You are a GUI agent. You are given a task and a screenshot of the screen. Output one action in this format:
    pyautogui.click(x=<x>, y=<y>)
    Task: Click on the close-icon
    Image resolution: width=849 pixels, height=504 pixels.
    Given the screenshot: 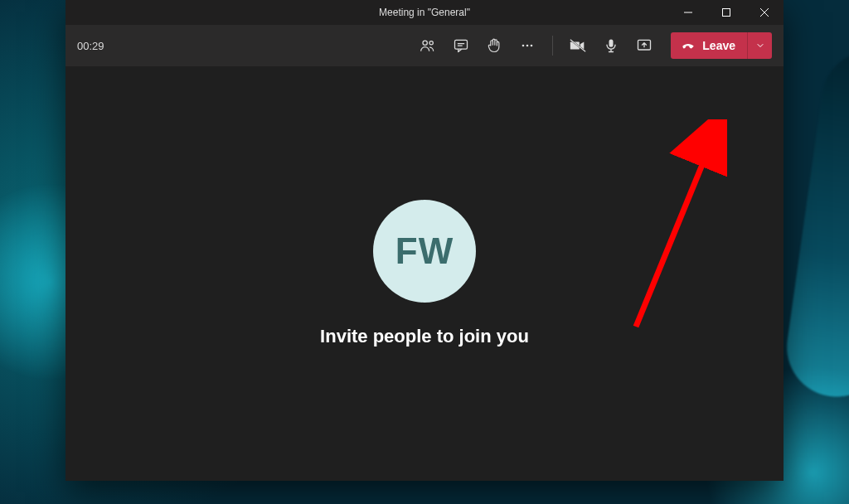 What is the action you would take?
    pyautogui.click(x=764, y=12)
    